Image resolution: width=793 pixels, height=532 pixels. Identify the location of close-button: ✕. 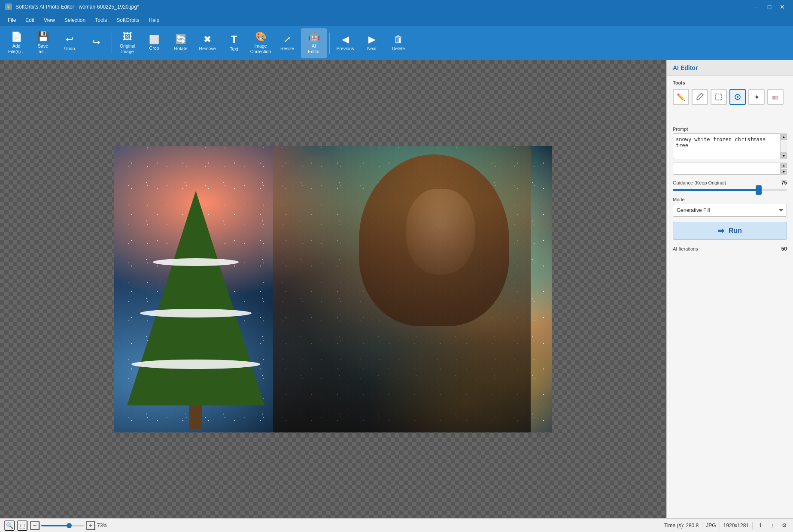
(782, 7).